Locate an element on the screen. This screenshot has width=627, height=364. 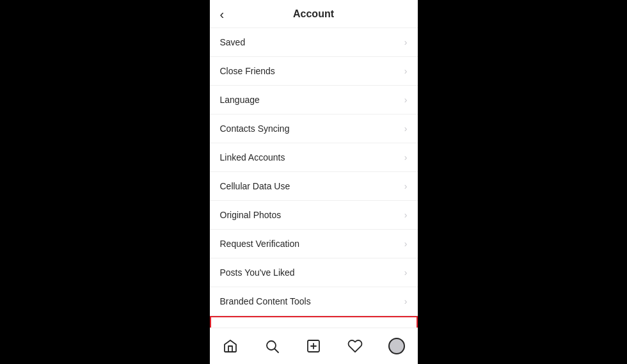
menu-item-label: Branded Content Tools is located at coordinates (266, 301).